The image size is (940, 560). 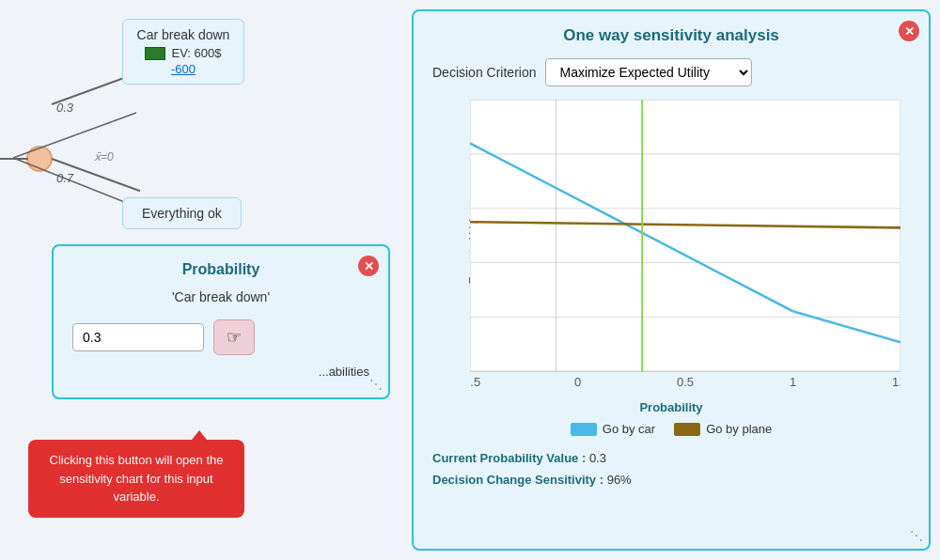 I want to click on chart-x-label: Probability, so click(x=671, y=408).